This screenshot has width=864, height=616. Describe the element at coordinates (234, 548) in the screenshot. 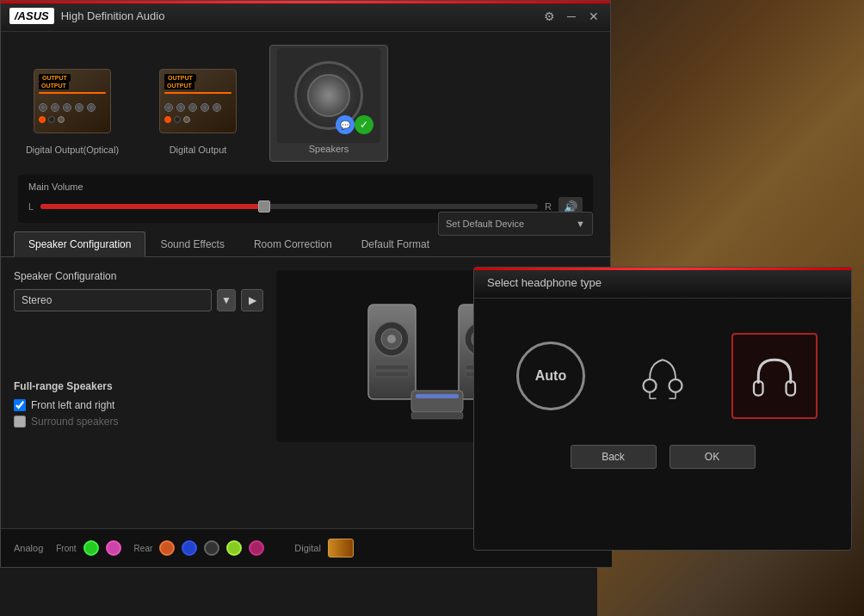

I see `port-rear-lime` at that location.